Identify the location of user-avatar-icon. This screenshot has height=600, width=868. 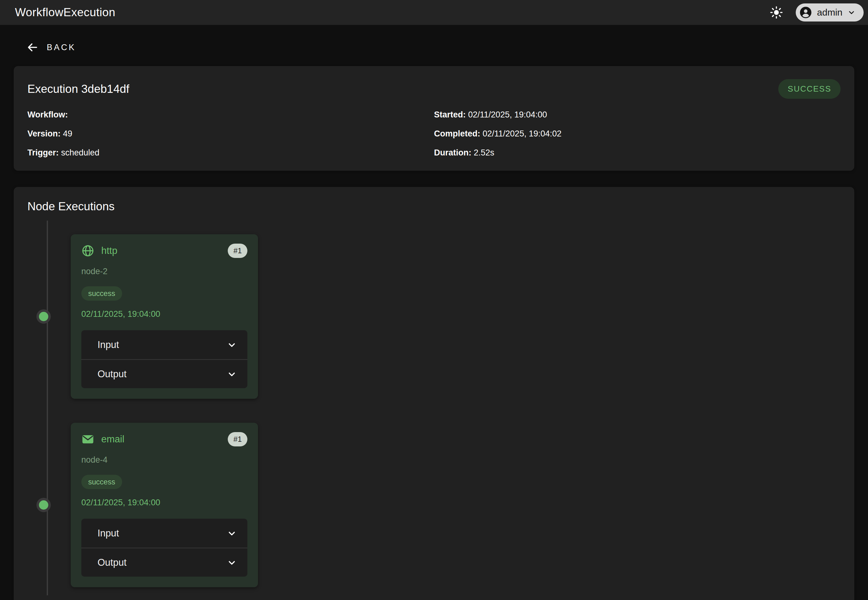
(806, 13).